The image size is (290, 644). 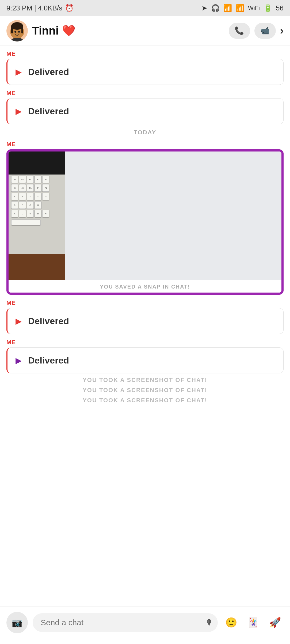 What do you see at coordinates (125, 623) in the screenshot?
I see `chat-input` at bounding box center [125, 623].